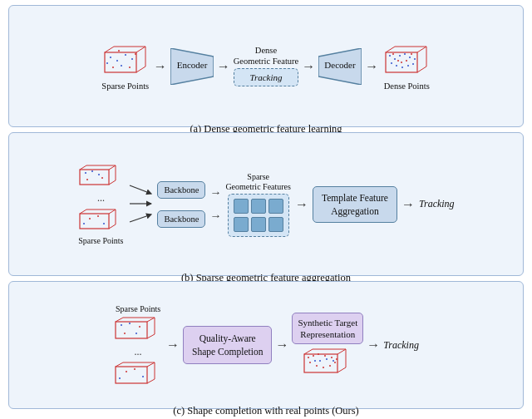 The image size is (532, 419). What do you see at coordinates (302, 205) in the screenshot?
I see `arrow-b3: →` at bounding box center [302, 205].